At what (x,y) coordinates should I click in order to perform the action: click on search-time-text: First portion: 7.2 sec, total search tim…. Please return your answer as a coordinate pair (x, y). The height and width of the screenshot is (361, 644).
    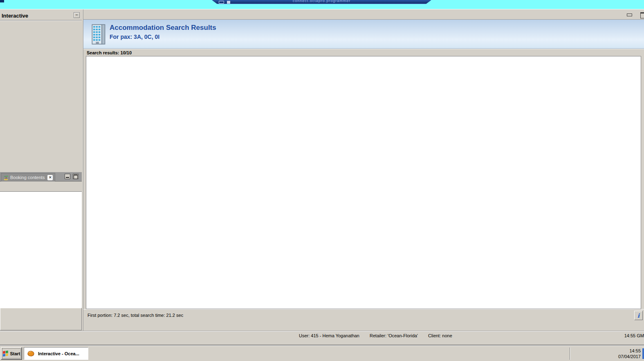
    Looking at the image, I should click on (135, 315).